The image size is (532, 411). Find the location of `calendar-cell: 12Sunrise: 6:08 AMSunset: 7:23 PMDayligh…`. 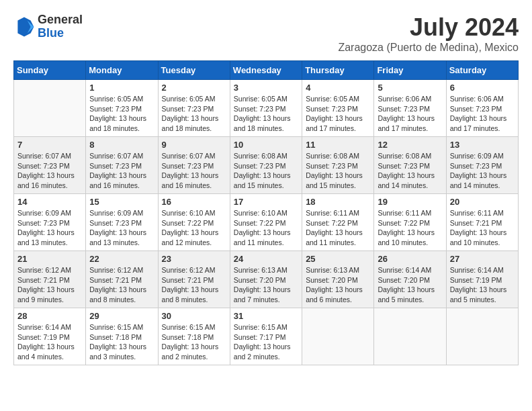

calendar-cell: 12Sunrise: 6:08 AMSunset: 7:23 PMDayligh… is located at coordinates (410, 165).